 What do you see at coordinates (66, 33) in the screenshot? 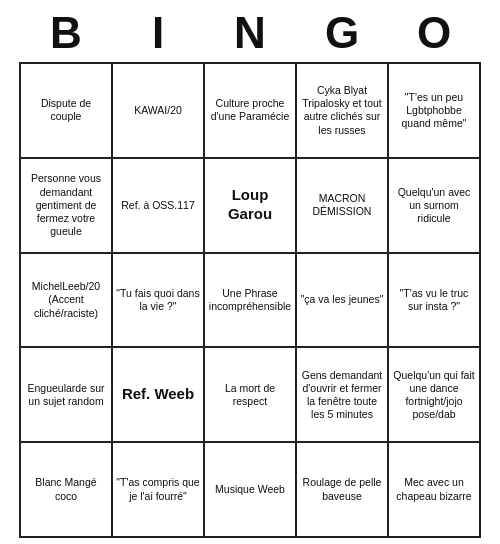
I see `letter-b: B` at bounding box center [66, 33].